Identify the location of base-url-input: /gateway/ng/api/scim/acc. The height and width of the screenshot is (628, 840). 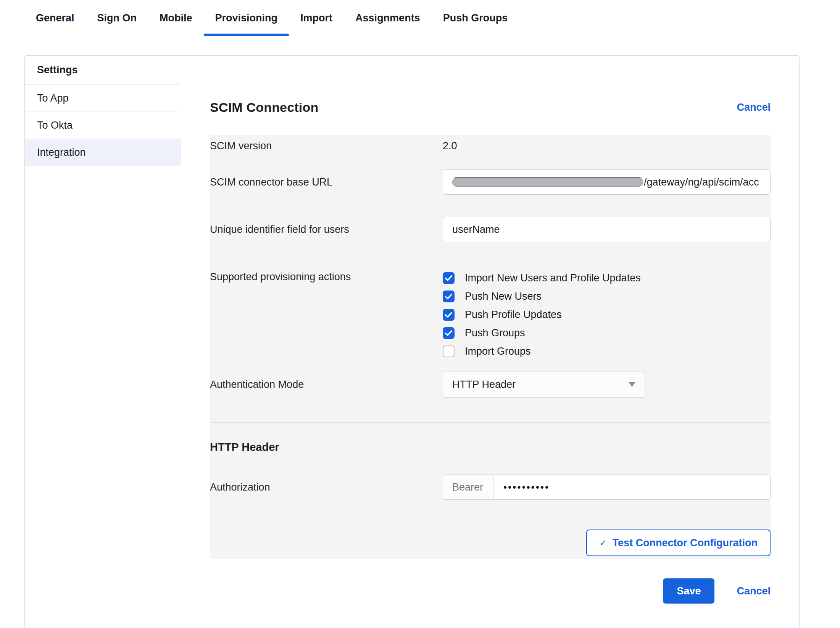
(607, 182).